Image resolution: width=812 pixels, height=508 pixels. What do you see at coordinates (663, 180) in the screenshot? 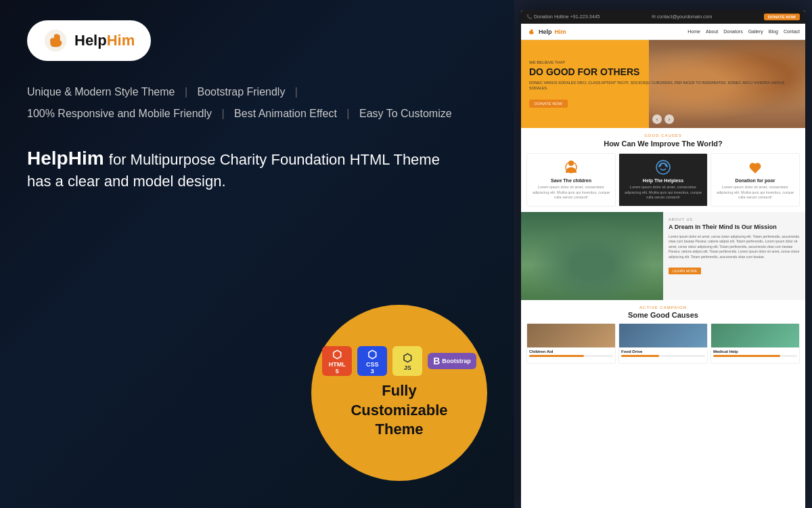
I see `cause-title-2: Help The Helpless` at bounding box center [663, 180].